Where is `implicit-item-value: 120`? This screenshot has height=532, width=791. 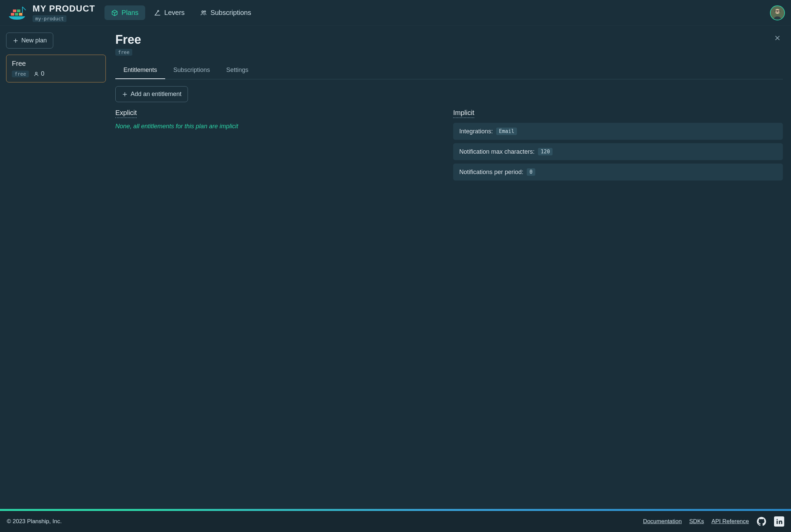
implicit-item-value: 120 is located at coordinates (545, 152).